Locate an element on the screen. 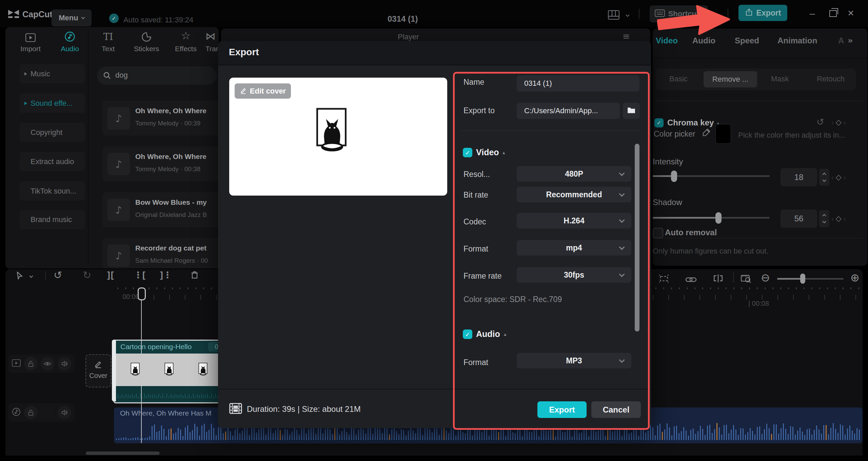  trash-icon is located at coordinates (195, 276).